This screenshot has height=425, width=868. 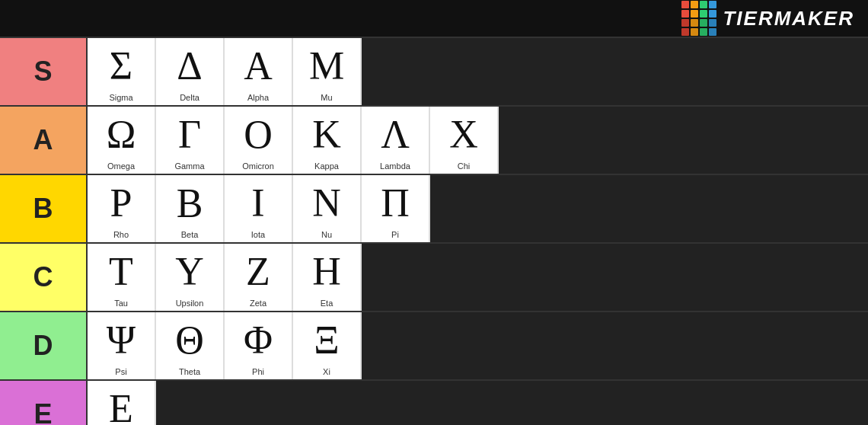 I want to click on symbol-iota: Ι, so click(x=257, y=203).